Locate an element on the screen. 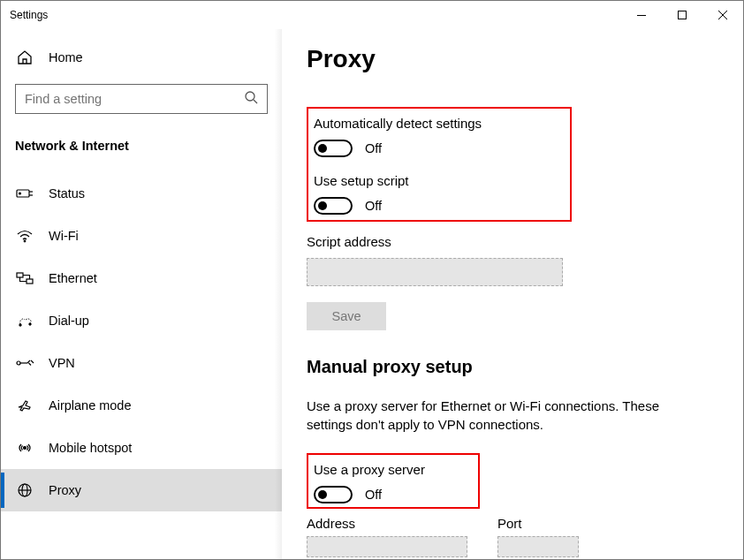 The height and width of the screenshot is (560, 744). home-label: Home is located at coordinates (65, 57).